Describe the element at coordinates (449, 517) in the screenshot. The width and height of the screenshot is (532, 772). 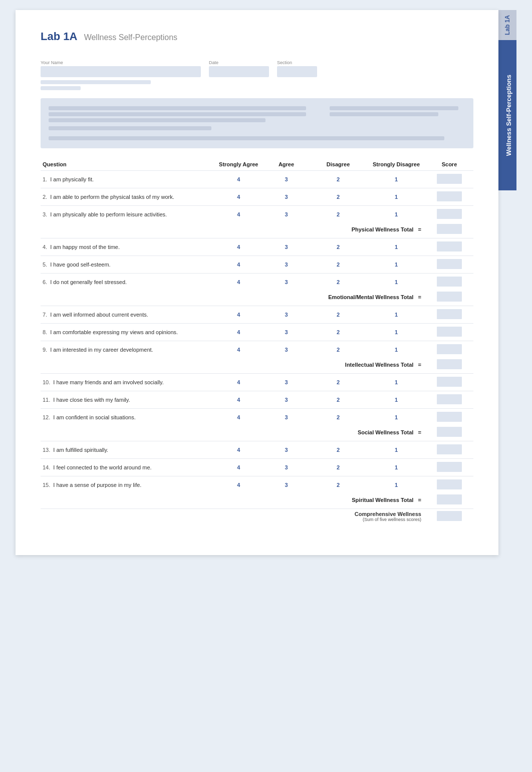
I see `comprehensive-score-cell` at that location.